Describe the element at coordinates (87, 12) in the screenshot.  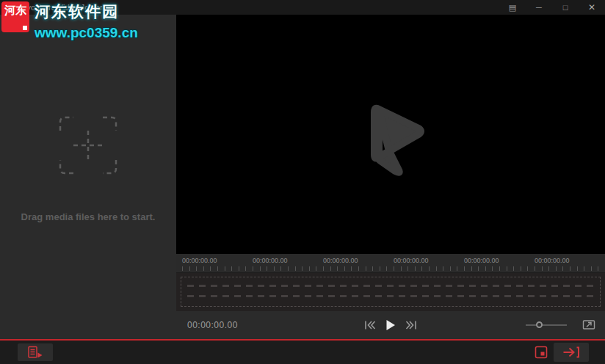
I see `watermark-site-name: 河东软件园` at that location.